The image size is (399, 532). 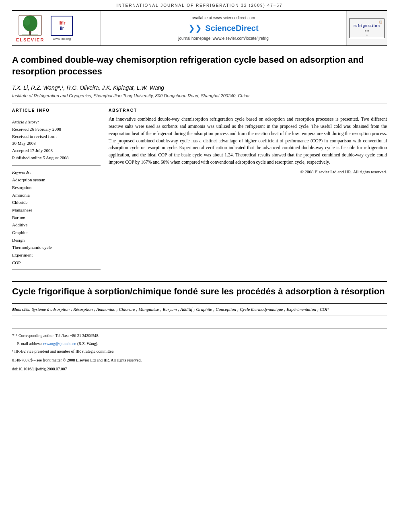 What do you see at coordinates (88, 88) in the screenshot?
I see `authors-text: T.X. Li, R.Z. Wang*,¹, R.G. Oliveira, J.…` at bounding box center [88, 88].